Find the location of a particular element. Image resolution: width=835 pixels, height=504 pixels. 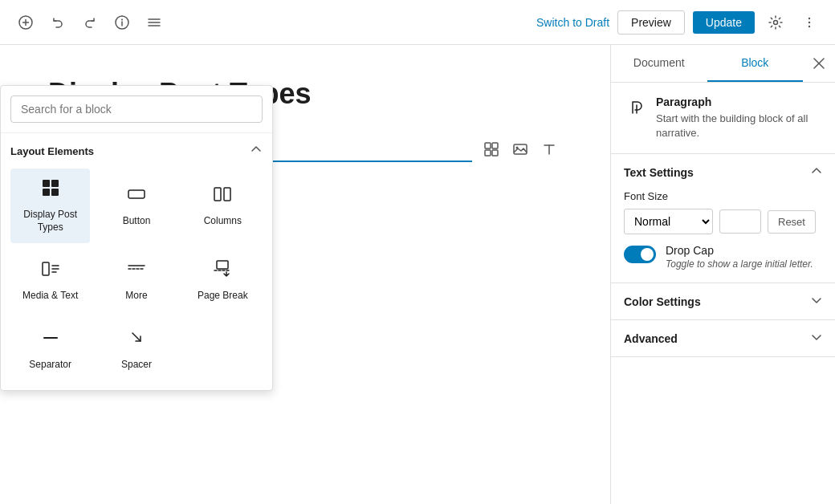

update-button: Update is located at coordinates (724, 22).